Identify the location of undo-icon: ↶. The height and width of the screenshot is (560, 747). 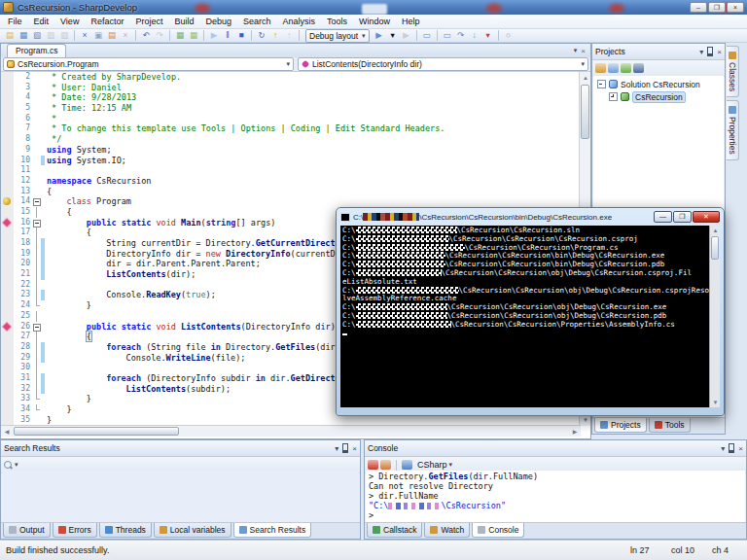
(146, 35).